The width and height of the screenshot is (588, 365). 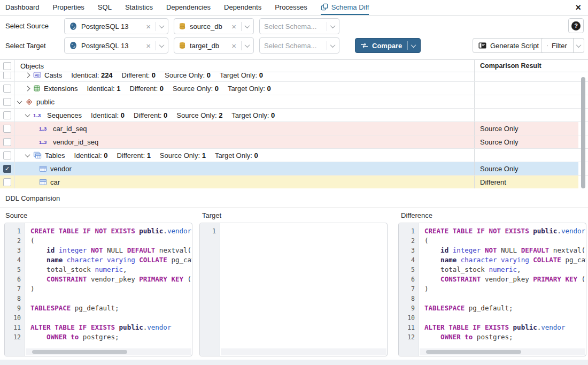 What do you see at coordinates (73, 26) in the screenshot?
I see `postgresql-icon` at bounding box center [73, 26].